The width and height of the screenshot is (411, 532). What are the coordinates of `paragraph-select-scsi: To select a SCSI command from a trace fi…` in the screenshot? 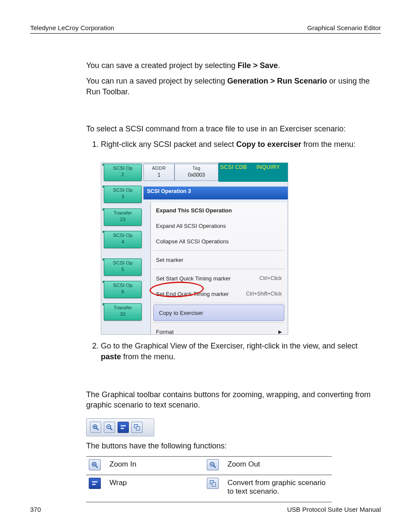 It's located at (230, 129).